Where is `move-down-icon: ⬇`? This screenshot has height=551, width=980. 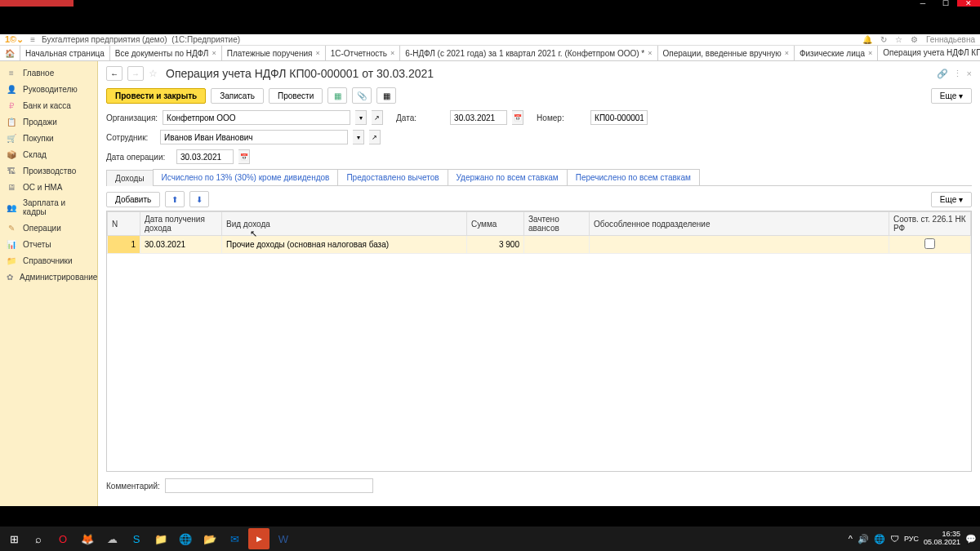
move-down-icon: ⬇ is located at coordinates (199, 199).